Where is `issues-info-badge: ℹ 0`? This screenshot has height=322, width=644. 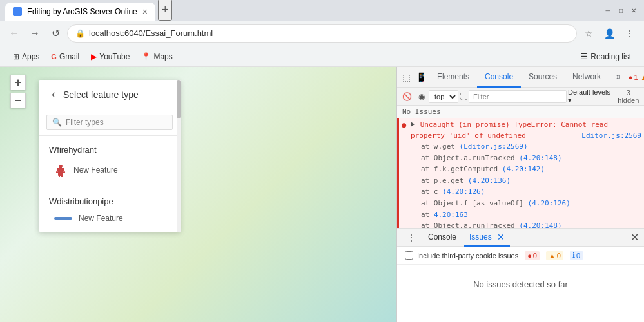 issues-info-badge: ℹ 0 is located at coordinates (576, 255).